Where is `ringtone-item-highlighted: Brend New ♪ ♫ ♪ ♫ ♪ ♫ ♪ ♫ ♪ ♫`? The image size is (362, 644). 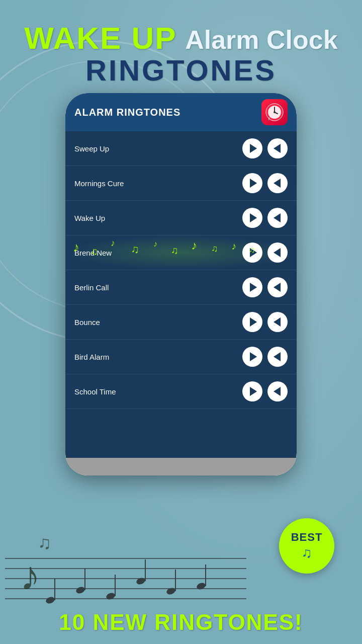
ringtone-item-highlighted: Brend New ♪ ♫ ♪ ♫ ♪ ♫ ♪ ♫ ♪ ♫ is located at coordinates (181, 253).